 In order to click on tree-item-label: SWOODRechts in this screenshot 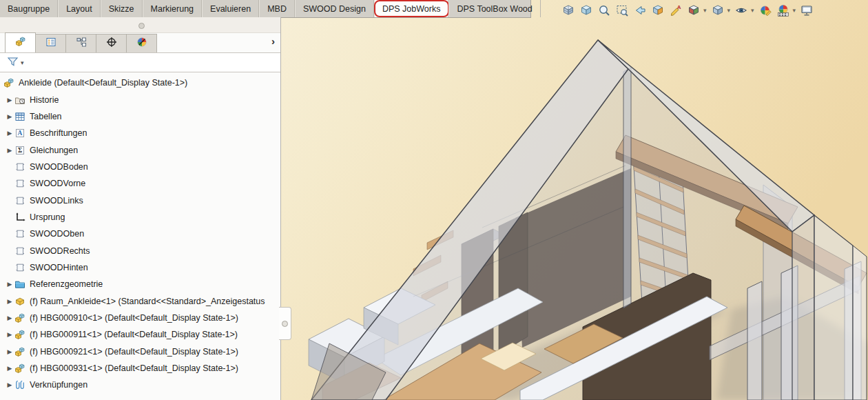, I will do `click(60, 251)`.